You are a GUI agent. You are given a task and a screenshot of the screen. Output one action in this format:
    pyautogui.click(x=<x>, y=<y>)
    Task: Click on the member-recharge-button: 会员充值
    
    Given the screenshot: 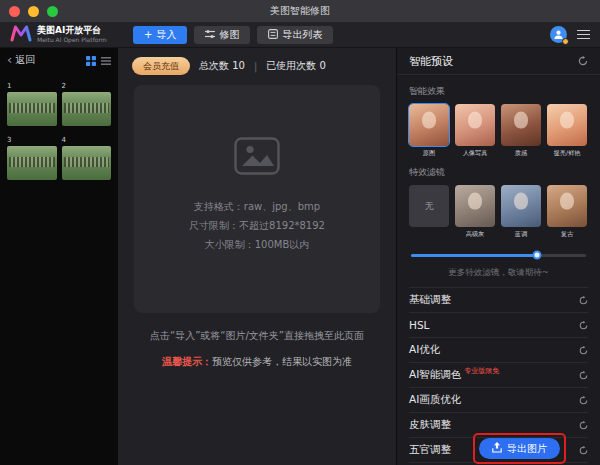 What is the action you would take?
    pyautogui.click(x=161, y=66)
    